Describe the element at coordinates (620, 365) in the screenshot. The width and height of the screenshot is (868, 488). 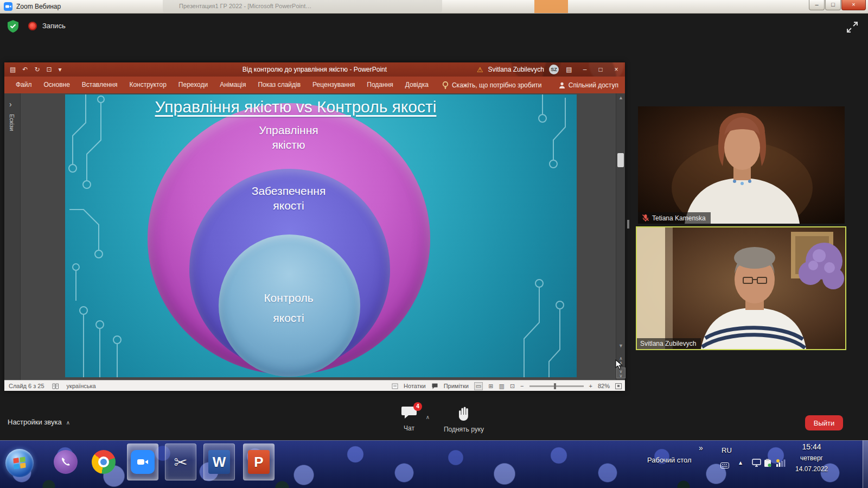
I see `mouse-cursor` at that location.